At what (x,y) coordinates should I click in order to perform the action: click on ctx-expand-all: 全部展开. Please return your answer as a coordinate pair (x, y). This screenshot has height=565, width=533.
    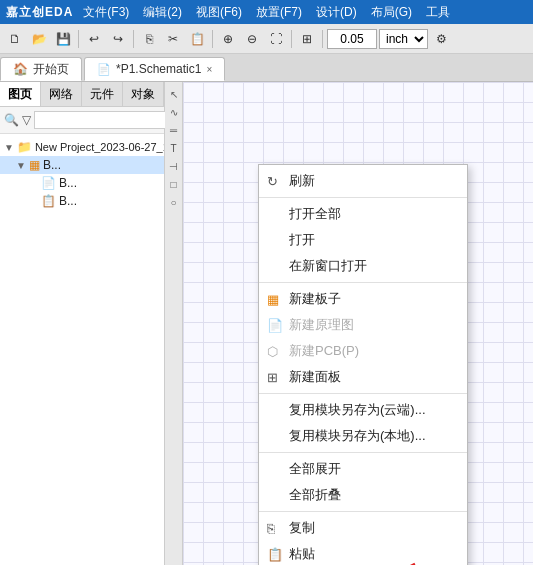
    Looking at the image, I should click on (363, 469).